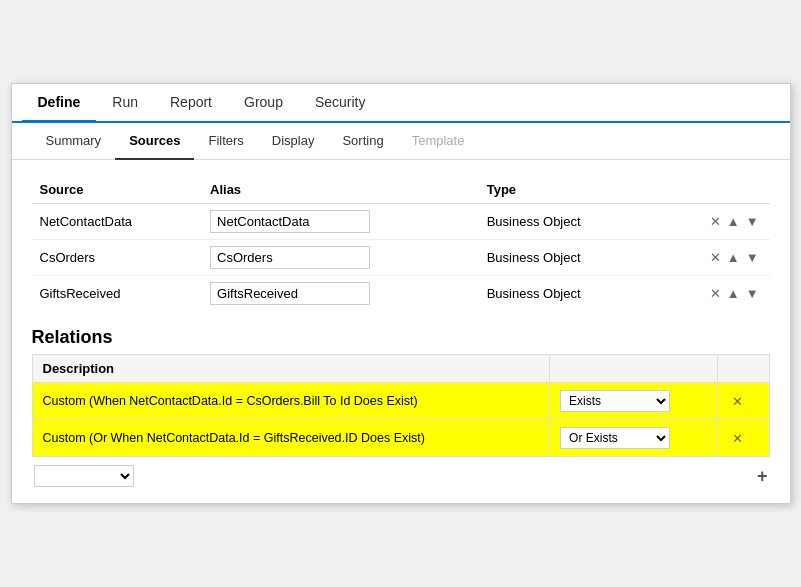 Image resolution: width=801 pixels, height=587 pixels. What do you see at coordinates (744, 438) in the screenshot?
I see `relation-delete-cell-1: ✕` at bounding box center [744, 438].